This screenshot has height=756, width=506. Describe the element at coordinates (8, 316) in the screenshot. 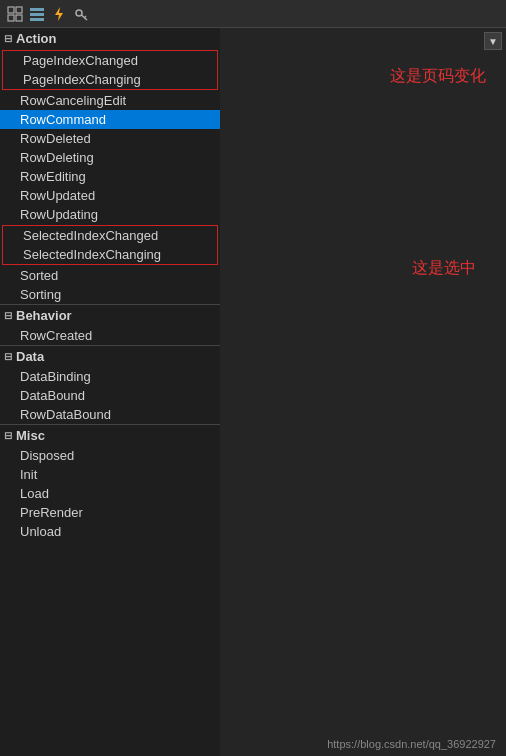

I see `expand-behavior-icon: ⊟` at that location.